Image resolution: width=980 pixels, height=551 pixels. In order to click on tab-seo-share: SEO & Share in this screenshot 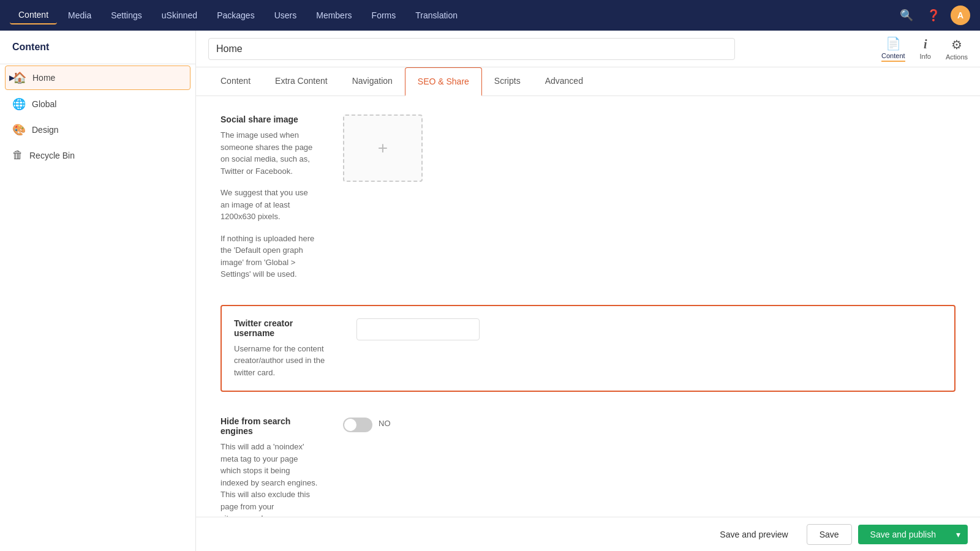, I will do `click(443, 82)`.